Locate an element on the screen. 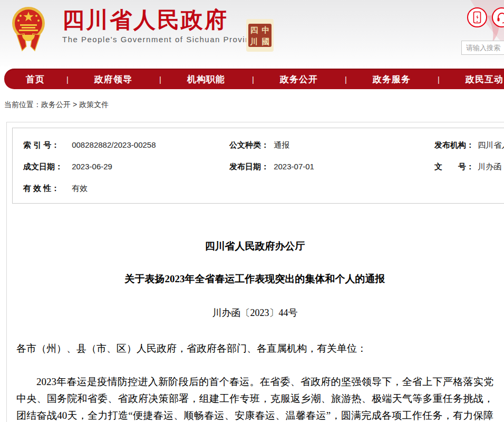 The image size is (504, 422). meta-value: 有效 is located at coordinates (80, 188).